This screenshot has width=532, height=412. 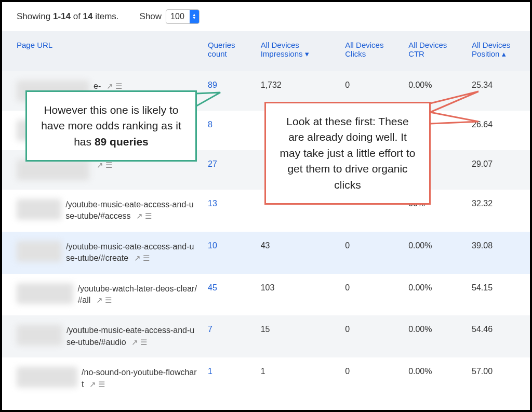 I want to click on showing-count: Showing 1-14 of 14 items., so click(x=68, y=17).